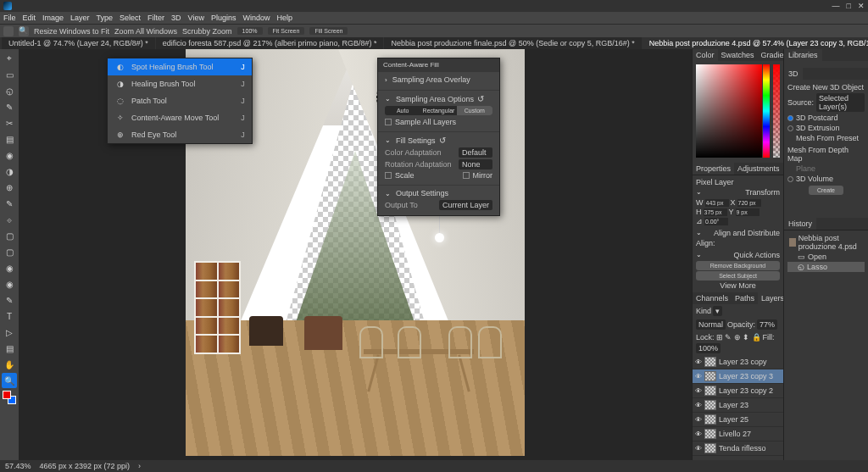 This screenshot has width=868, height=472. What do you see at coordinates (207, 31) in the screenshot?
I see `opt-scrubby: Scrubby Zoom` at bounding box center [207, 31].